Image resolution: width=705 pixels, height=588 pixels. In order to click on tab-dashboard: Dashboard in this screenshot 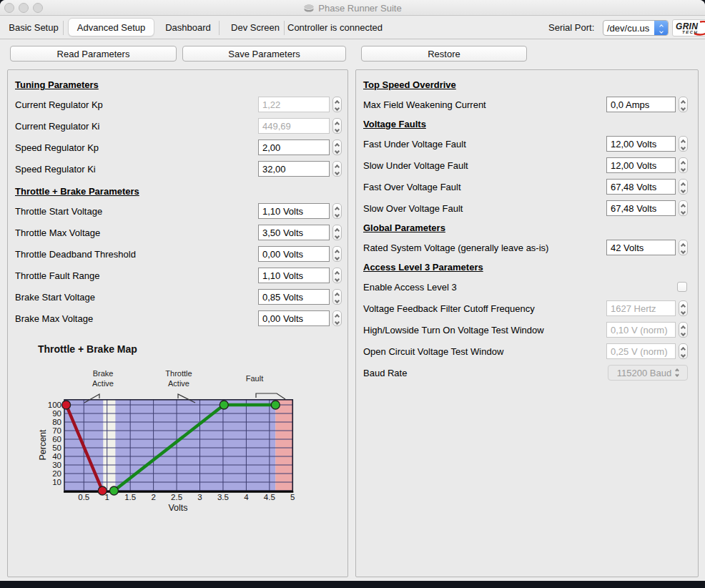, I will do `click(188, 27)`.